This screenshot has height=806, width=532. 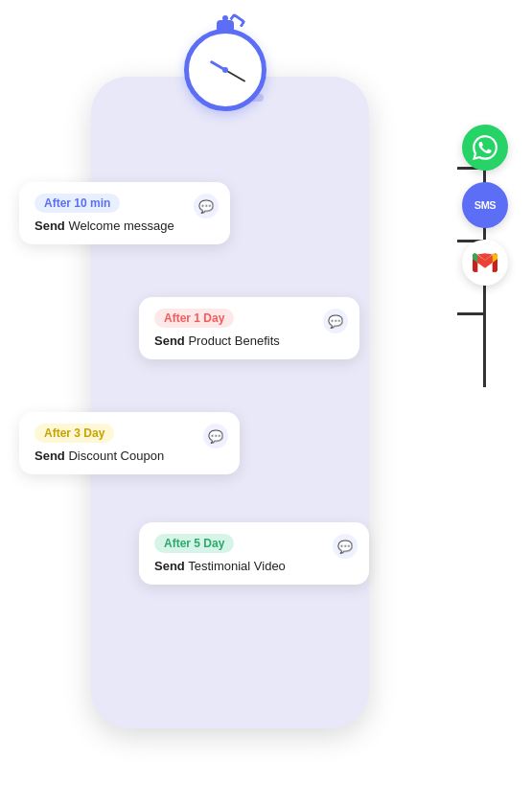 What do you see at coordinates (335, 321) in the screenshot?
I see `chat-icon-2: 💬` at bounding box center [335, 321].